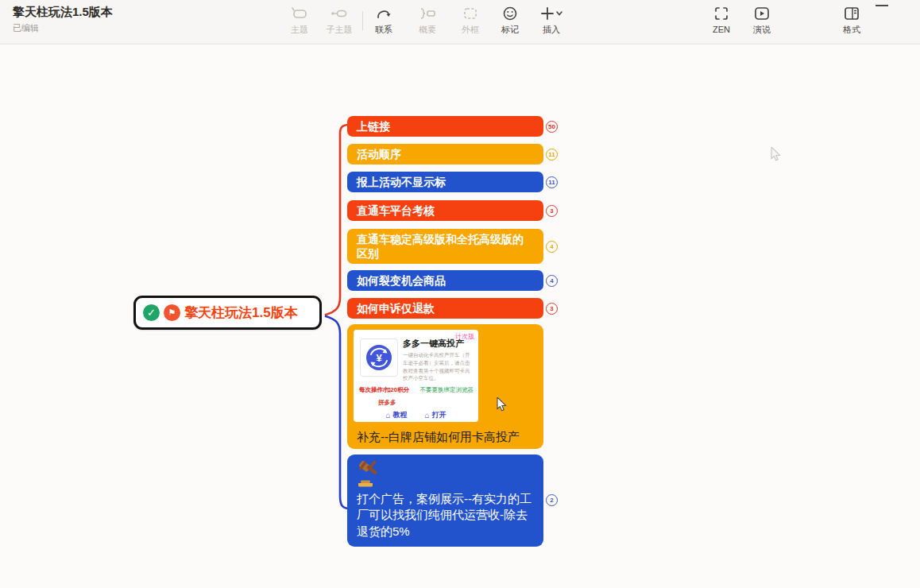 Image resolution: width=920 pixels, height=588 pixels. Describe the element at coordinates (384, 14) in the screenshot. I see `relationship-icon` at that location.